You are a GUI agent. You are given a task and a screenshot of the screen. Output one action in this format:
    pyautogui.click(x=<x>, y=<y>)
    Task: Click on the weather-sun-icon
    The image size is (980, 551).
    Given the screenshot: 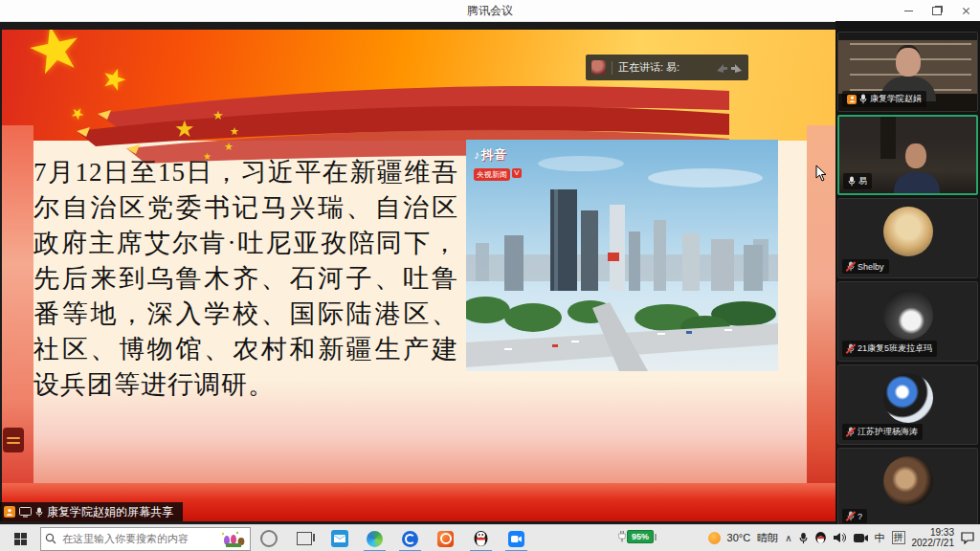 What is the action you would take?
    pyautogui.click(x=714, y=538)
    